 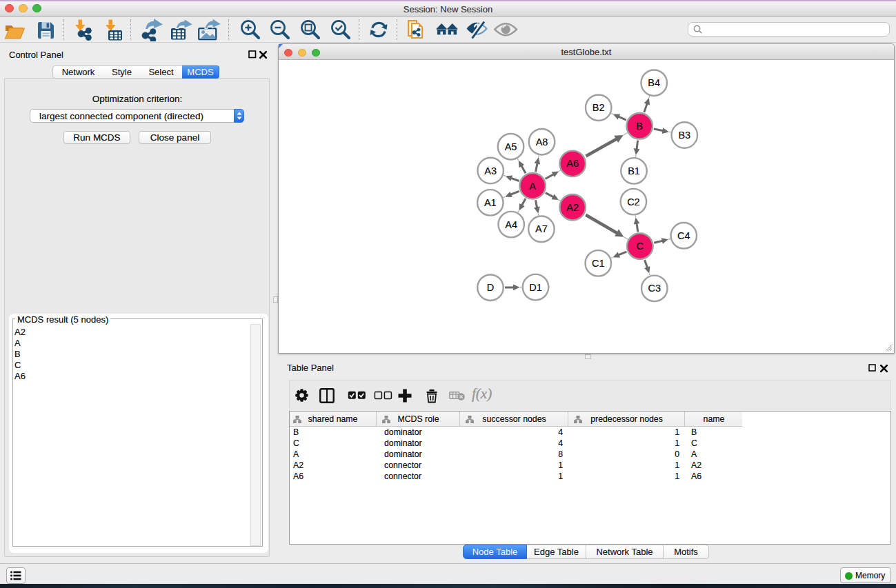 What do you see at coordinates (490, 171) in the screenshot?
I see `svg-text: A3` at bounding box center [490, 171].